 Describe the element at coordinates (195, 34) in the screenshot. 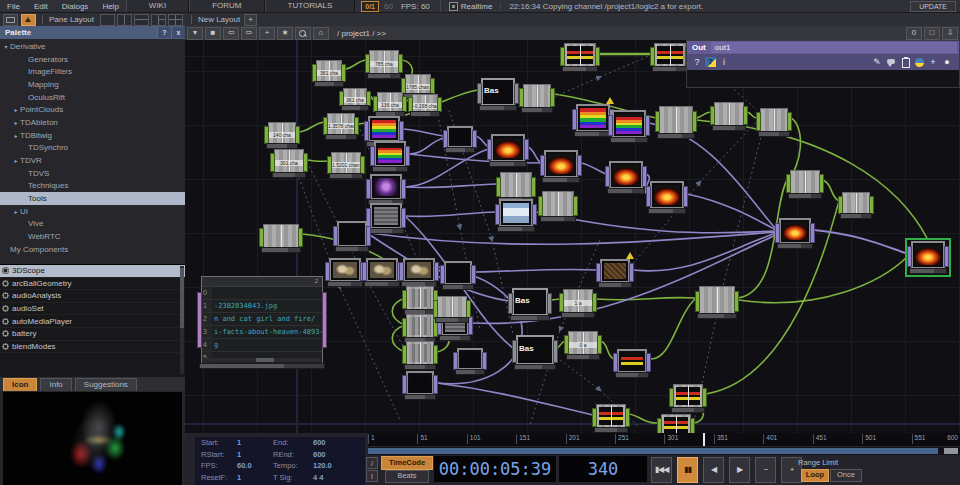

I see `dropdown-icon: ▾` at that location.